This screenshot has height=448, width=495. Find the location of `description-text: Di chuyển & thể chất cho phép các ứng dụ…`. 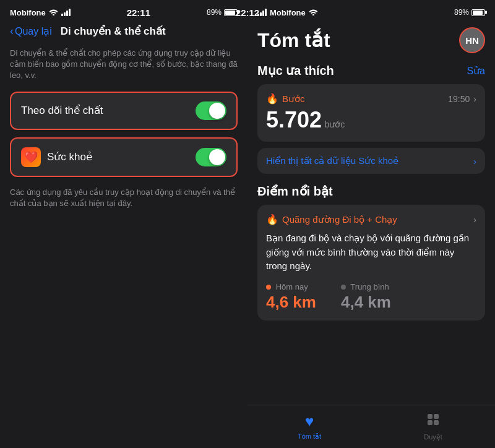

description-text: Di chuyển & thể chất cho phép các ứng dụ… is located at coordinates (124, 67).